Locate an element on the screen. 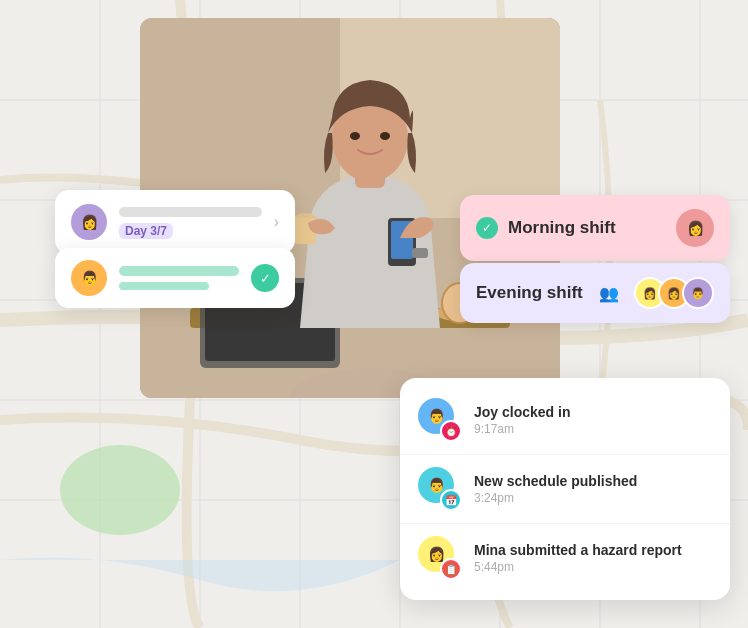 Image resolution: width=748 pixels, height=628 pixels. evening-shift-left: Evening shift 👥 is located at coordinates (548, 293).